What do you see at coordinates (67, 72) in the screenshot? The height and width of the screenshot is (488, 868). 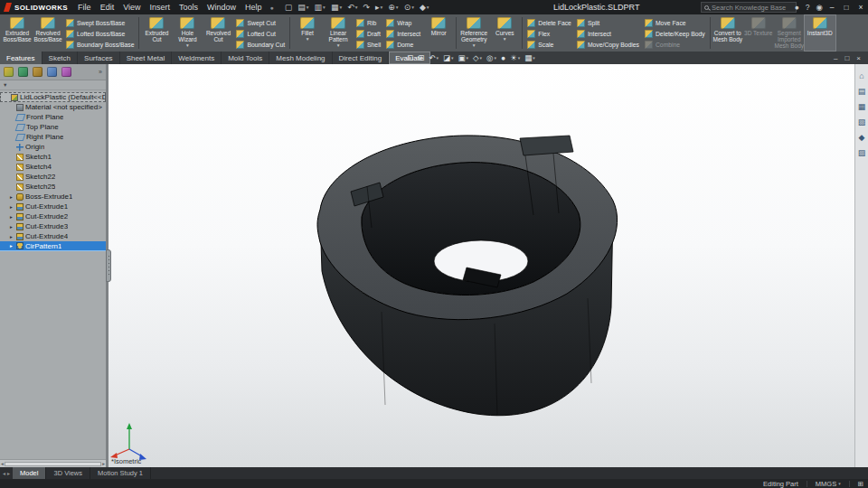 I see `displaymanager-tab` at bounding box center [67, 72].